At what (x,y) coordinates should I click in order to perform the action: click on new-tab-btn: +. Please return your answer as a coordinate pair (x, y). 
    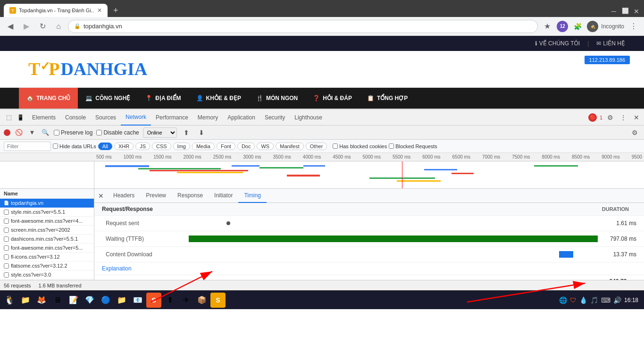
    Looking at the image, I should click on (116, 10).